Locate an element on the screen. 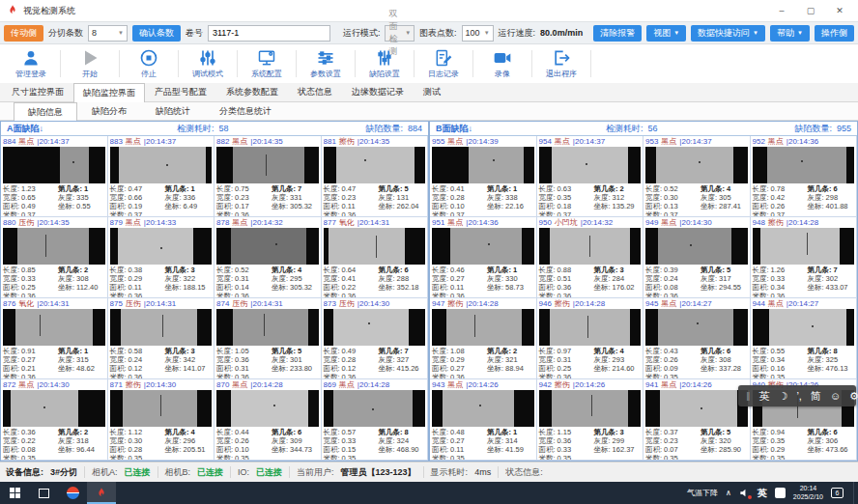 This screenshot has height=504, width=858. defect-cell: 943 黑点 |20:14:26 长度:0.48 宽度:0.27 面积:0.11… is located at coordinates (483, 420).